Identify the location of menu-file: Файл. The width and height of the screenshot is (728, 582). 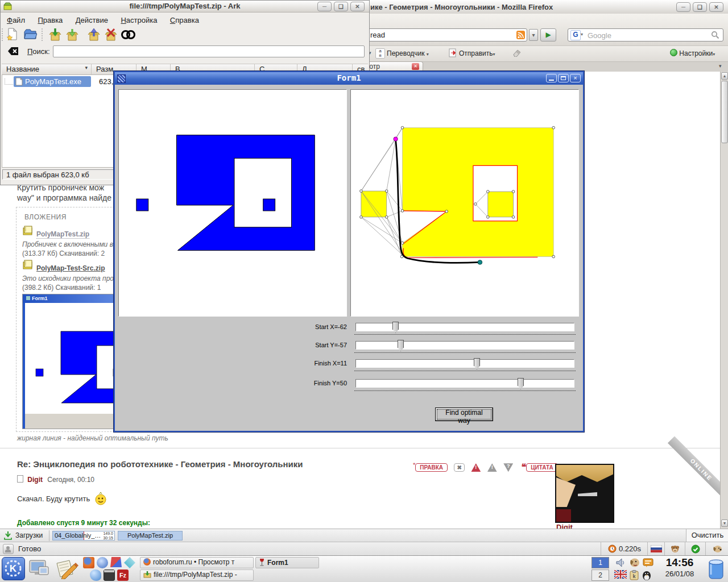
(16, 20).